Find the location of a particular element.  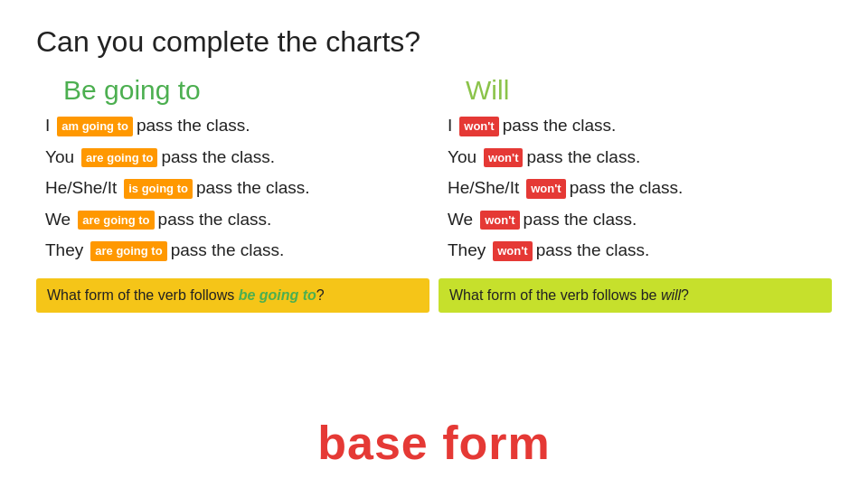

r-rest-1: pass the class. is located at coordinates (560, 127).